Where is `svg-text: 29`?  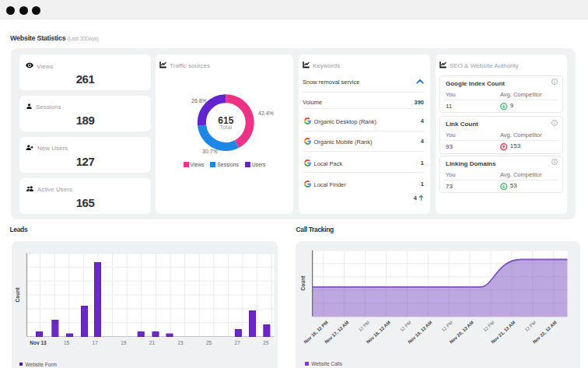 svg-text: 29 is located at coordinates (266, 342).